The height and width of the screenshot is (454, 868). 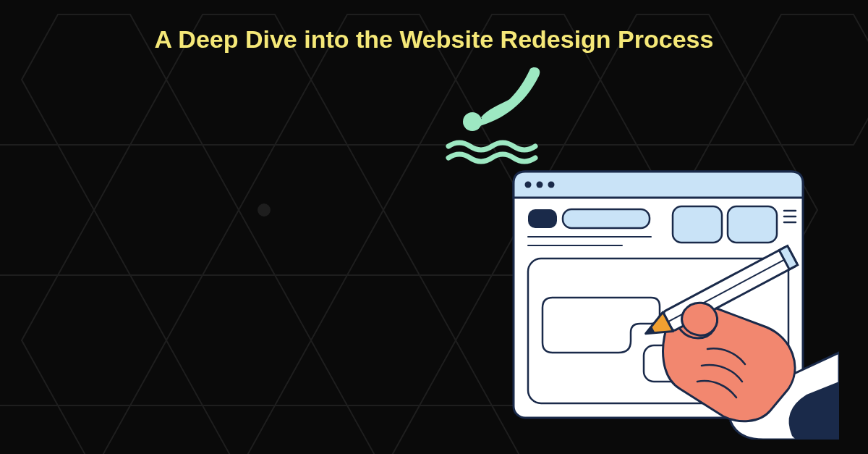 I want to click on waves-icon, so click(x=492, y=152).